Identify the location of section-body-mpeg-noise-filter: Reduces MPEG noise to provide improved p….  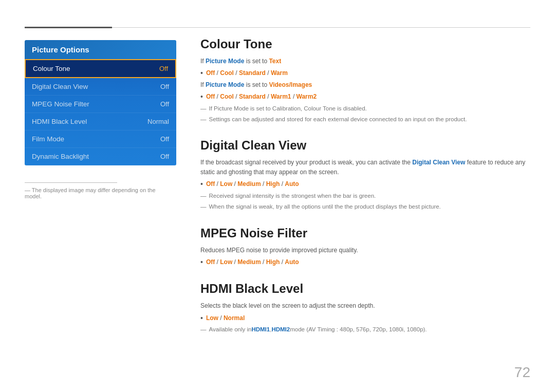
(365, 257).